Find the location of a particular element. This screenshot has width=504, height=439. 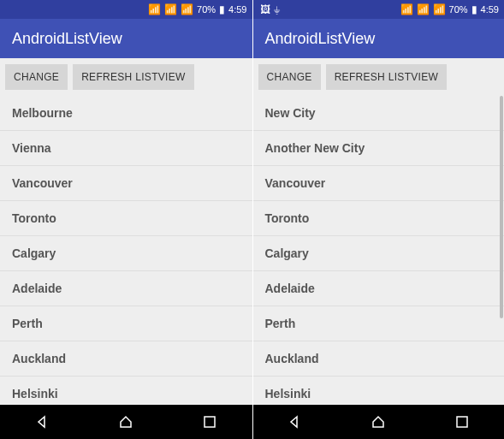

list-item: Another New City is located at coordinates (379, 149).